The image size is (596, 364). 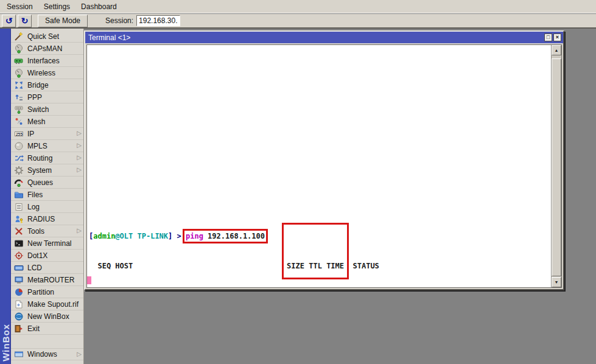 I want to click on toolbar: ↺ ↻ Safe Mode Session:, so click(x=298, y=21).